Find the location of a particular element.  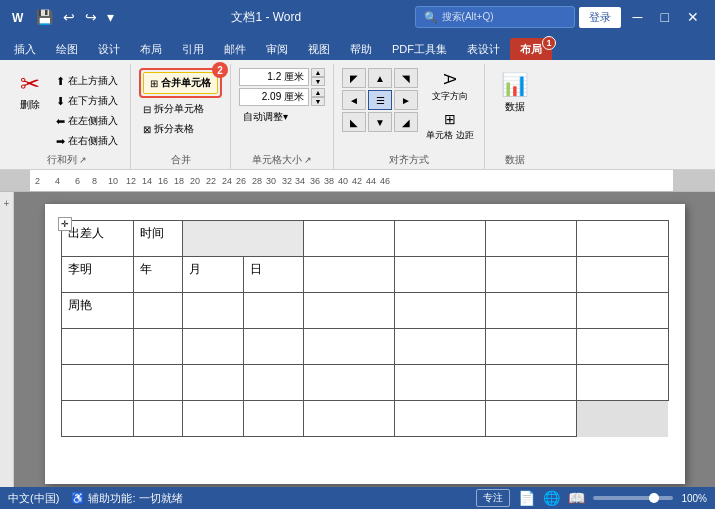

table-cell: 月 is located at coordinates (212, 275).